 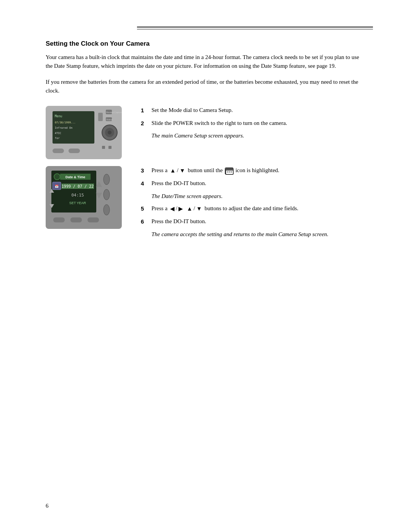 I want to click on down-arrow-icon: ▼, so click(x=183, y=171).